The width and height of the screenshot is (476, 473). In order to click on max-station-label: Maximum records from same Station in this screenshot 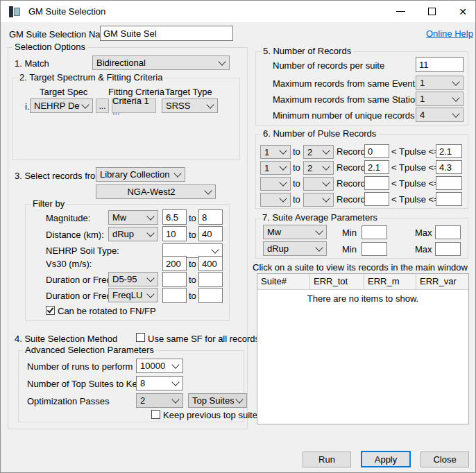, I will do `click(346, 100)`.